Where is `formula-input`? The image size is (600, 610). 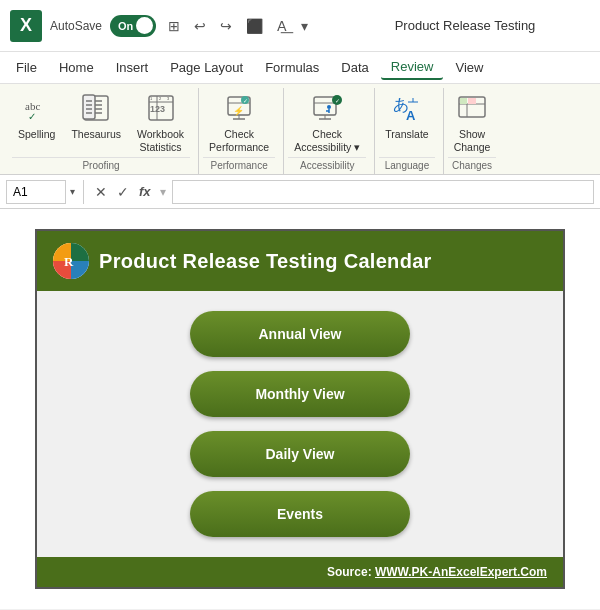 formula-input is located at coordinates (383, 192).